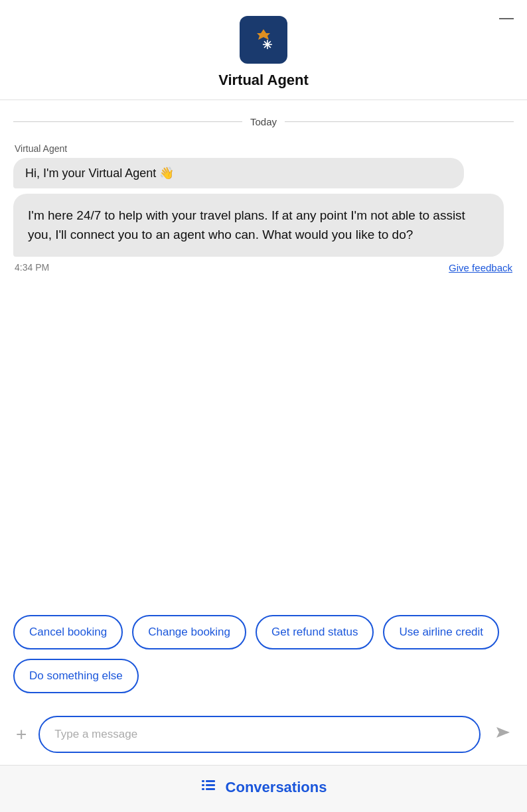 This screenshot has width=527, height=812. What do you see at coordinates (264, 50) in the screenshot?
I see `chat-header: — ✳ Virtual Agent` at bounding box center [264, 50].